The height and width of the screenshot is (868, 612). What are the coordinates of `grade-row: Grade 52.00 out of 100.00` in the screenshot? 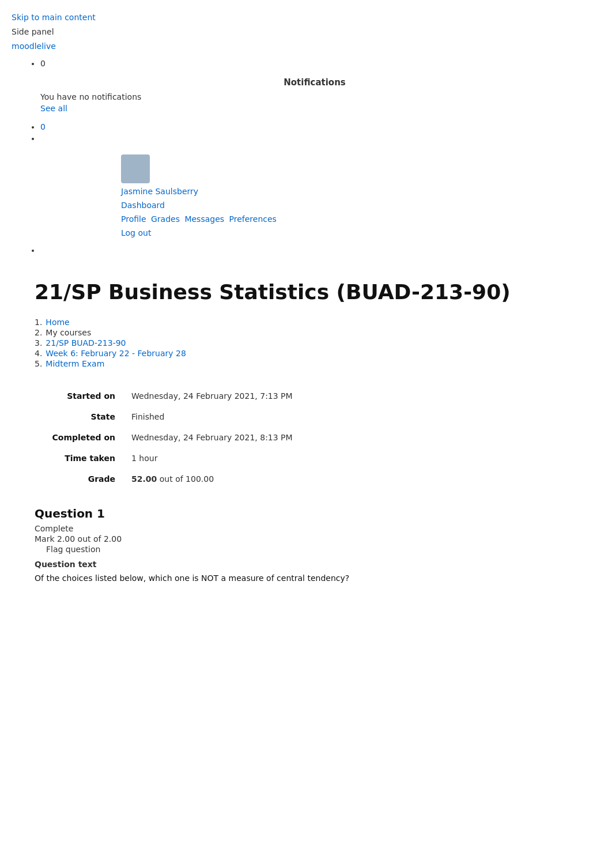 It's located at (236, 479).